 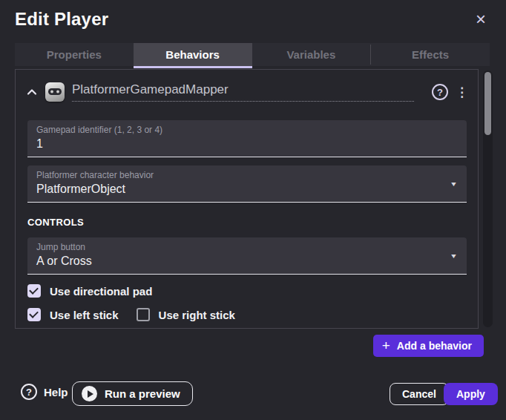 What do you see at coordinates (247, 256) in the screenshot?
I see `jump-button-select: Jump button A or Cross ▼` at bounding box center [247, 256].